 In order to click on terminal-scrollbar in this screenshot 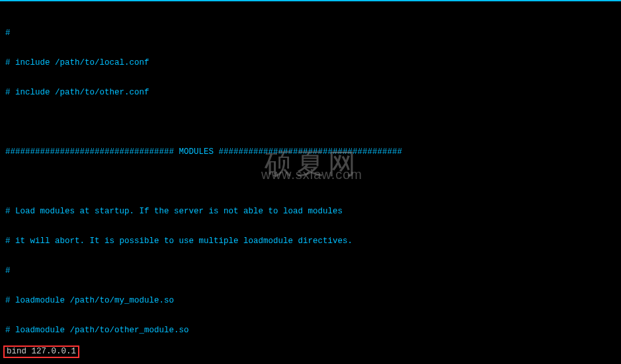, I will do `click(619, 182)`.